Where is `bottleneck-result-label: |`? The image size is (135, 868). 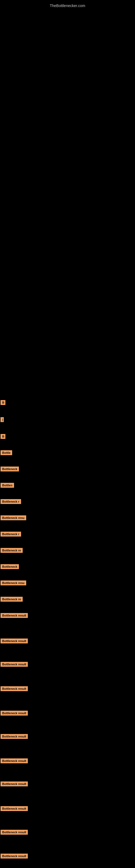 bottleneck-result-label: | is located at coordinates (2, 420).